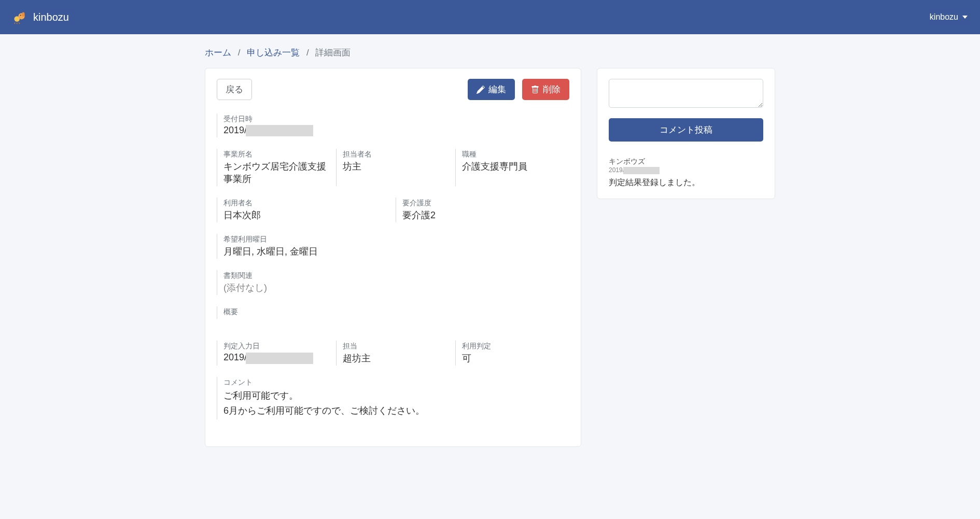 The height and width of the screenshot is (519, 980). What do you see at coordinates (396, 240) in the screenshot?
I see `field-label: 希望利用曜日` at bounding box center [396, 240].